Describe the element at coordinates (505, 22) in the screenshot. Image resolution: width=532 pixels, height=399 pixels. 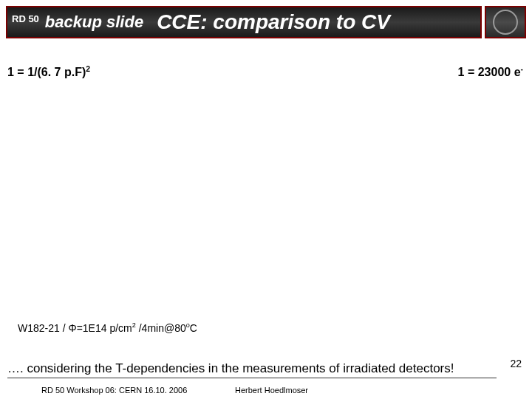
I see `cern-logo` at that location.